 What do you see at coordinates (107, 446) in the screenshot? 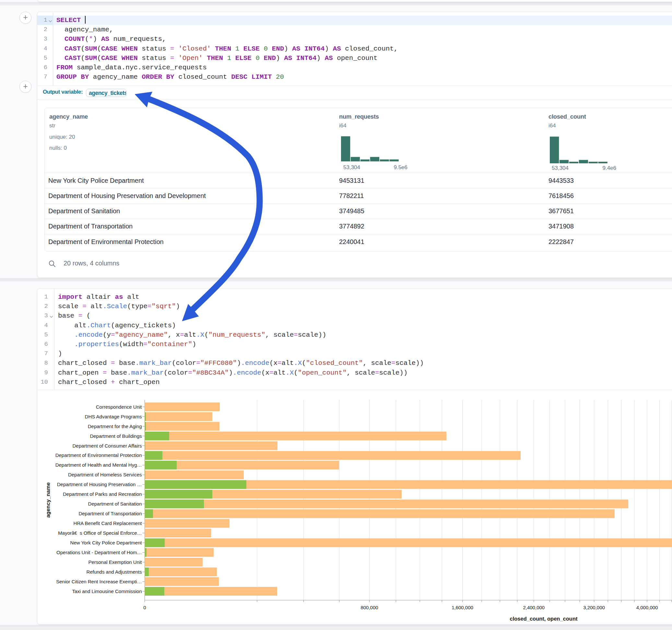
I see `svg-text: Department of Consumer Affairs` at bounding box center [107, 446].